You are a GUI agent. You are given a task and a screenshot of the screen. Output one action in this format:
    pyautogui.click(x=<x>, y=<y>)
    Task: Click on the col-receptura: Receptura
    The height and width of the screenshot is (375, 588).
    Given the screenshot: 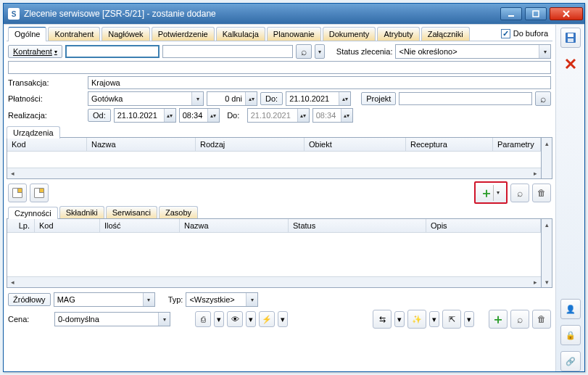 What is the action you would take?
    pyautogui.click(x=450, y=144)
    